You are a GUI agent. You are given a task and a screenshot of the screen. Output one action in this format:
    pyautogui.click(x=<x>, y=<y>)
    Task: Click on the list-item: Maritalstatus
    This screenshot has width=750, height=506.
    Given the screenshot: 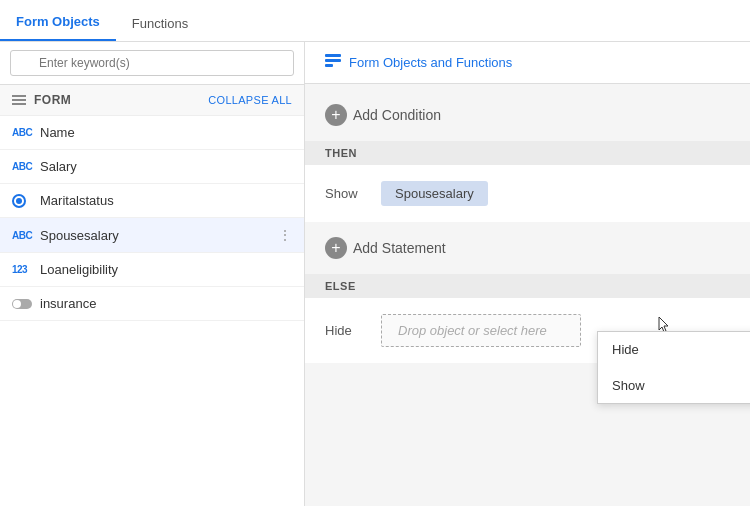 What is the action you would take?
    pyautogui.click(x=152, y=201)
    